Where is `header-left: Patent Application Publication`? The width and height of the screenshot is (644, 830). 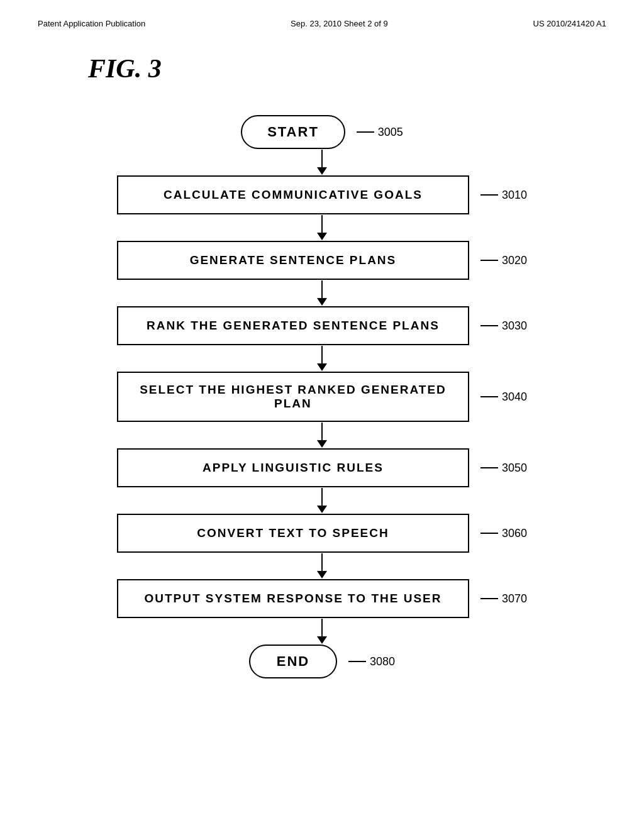 header-left: Patent Application Publication is located at coordinates (92, 24).